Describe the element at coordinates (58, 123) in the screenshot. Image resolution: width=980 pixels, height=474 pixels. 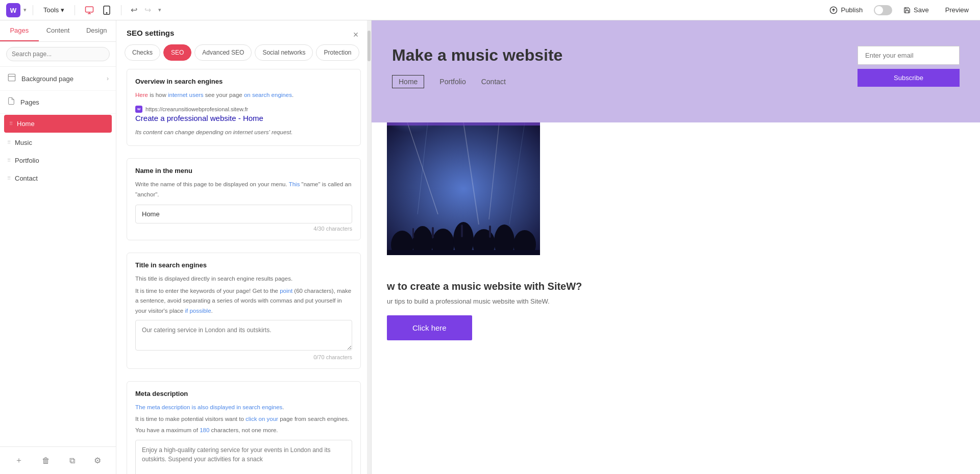
I see `page-item-home: ⠿ Home` at that location.